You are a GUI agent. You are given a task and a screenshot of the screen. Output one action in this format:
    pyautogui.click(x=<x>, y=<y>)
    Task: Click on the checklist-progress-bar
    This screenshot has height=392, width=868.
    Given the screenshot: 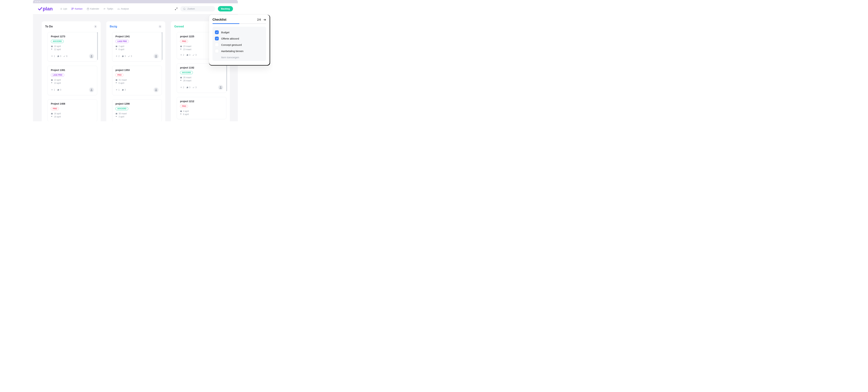 What is the action you would take?
    pyautogui.click(x=239, y=24)
    